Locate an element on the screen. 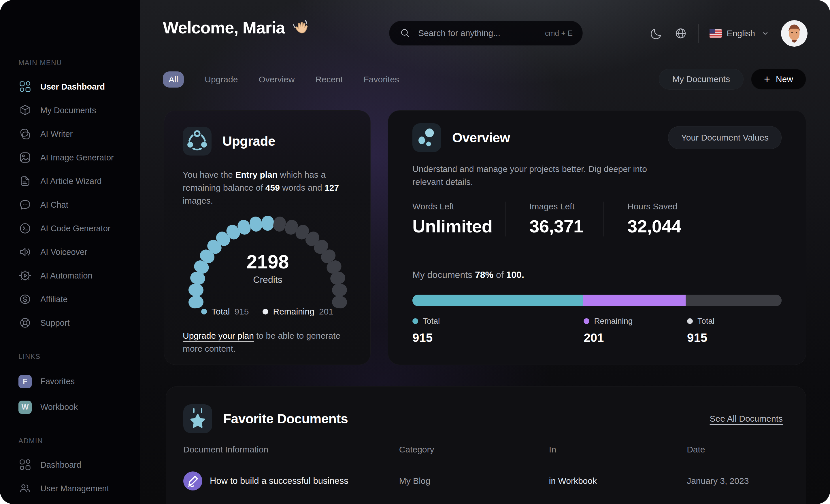  dashboard-grid-icon is located at coordinates (25, 87).